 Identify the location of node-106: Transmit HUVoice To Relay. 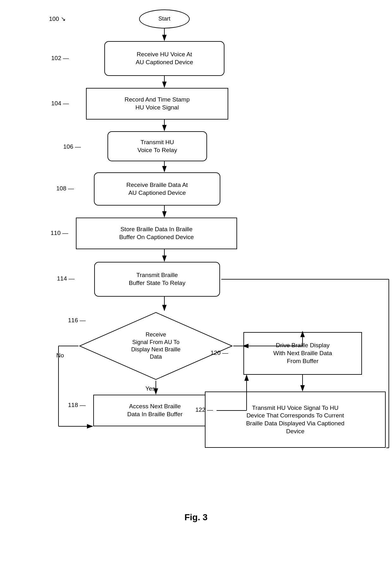
(157, 146).